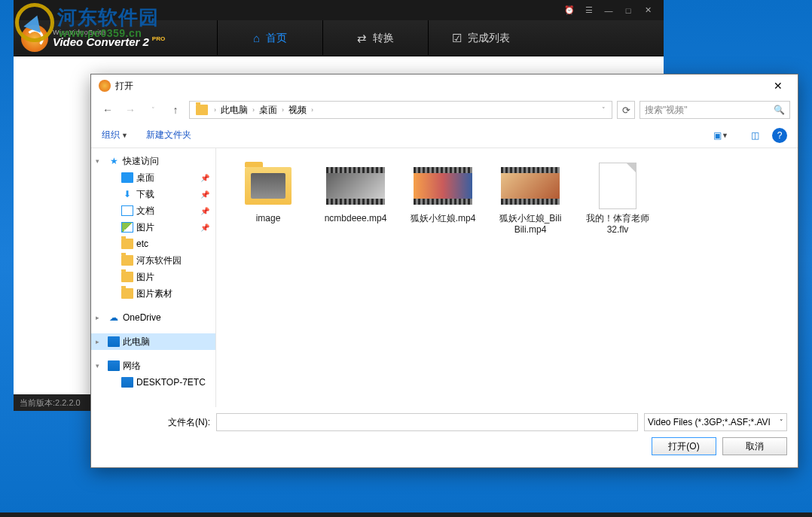  What do you see at coordinates (406, 515) in the screenshot?
I see `taskbar` at bounding box center [406, 515].